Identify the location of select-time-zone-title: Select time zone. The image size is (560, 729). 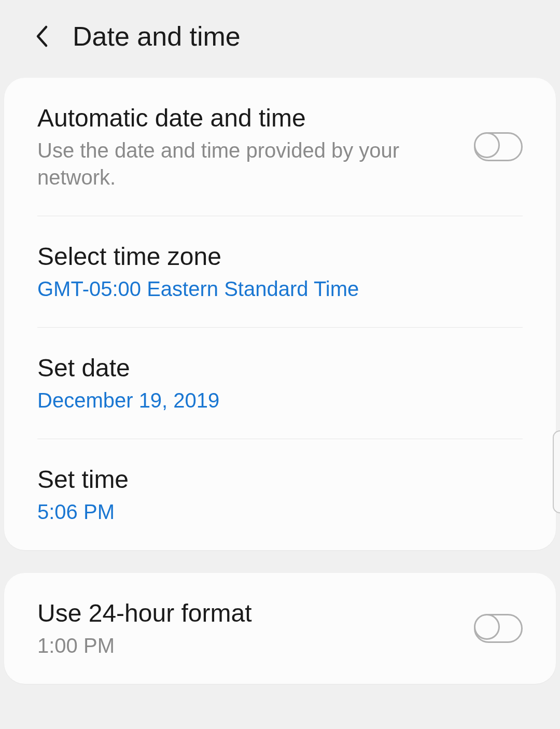
(275, 257).